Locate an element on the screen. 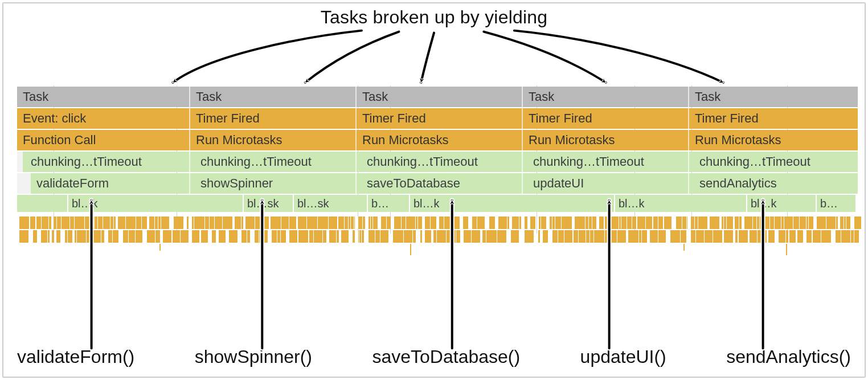 This screenshot has height=380, width=868. call-cell: Function Call is located at coordinates (104, 140).